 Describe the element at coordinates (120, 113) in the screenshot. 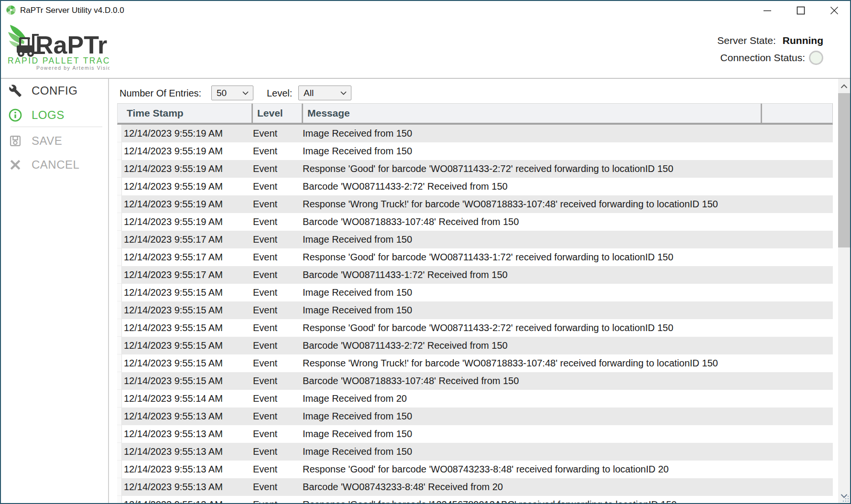

I see `header-gutter` at that location.